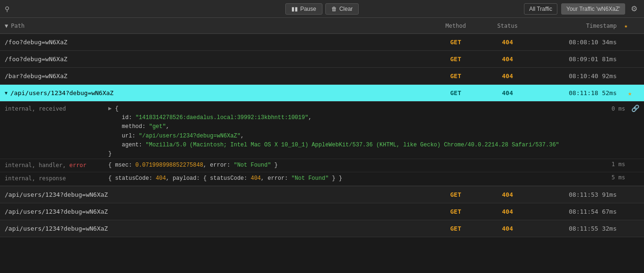 This screenshot has height=273, width=644. Describe the element at coordinates (634, 8) in the screenshot. I see `gear-icon: ⚙` at that location.